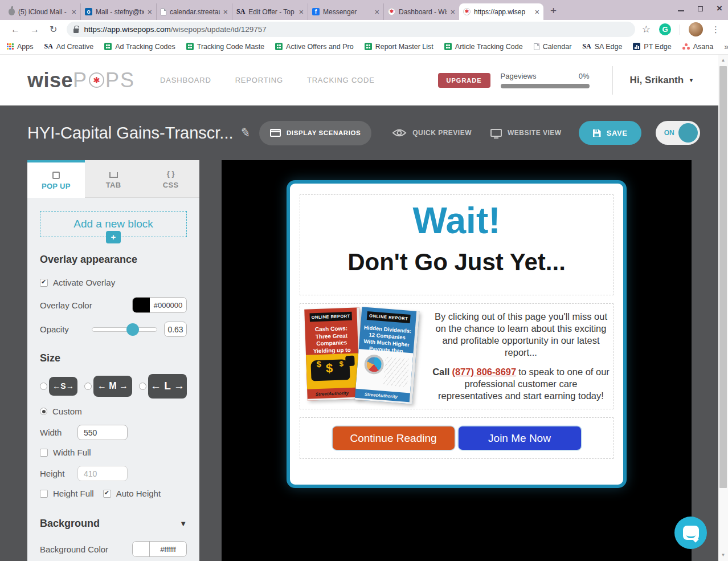 The height and width of the screenshot is (561, 728). What do you see at coordinates (194, 11) in the screenshot?
I see `tab-calendar: calendar.streetau ×` at bounding box center [194, 11].